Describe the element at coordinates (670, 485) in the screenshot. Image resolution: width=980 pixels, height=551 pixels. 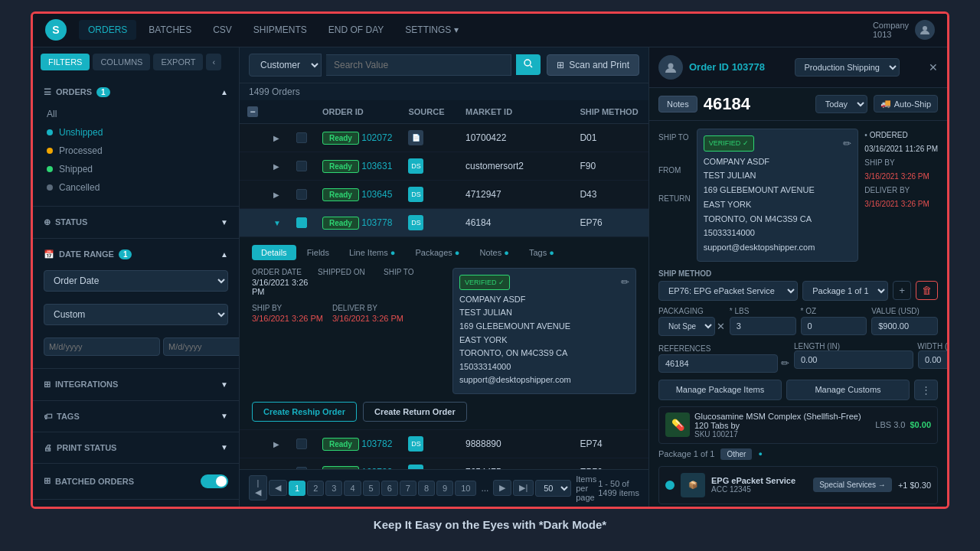
I see `carrier-radio` at that location.